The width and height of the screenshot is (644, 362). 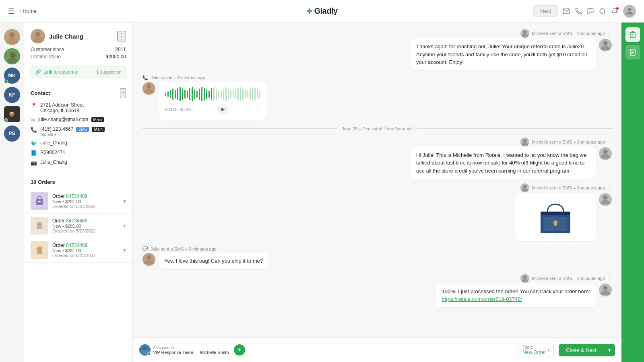 What do you see at coordinates (12, 76) in the screenshot?
I see `sidebar-avatar-mk: MK` at bounding box center [12, 76].